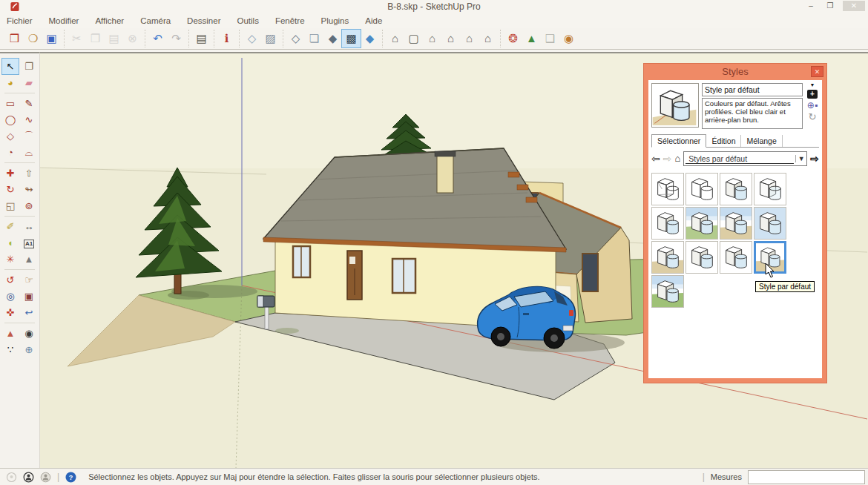 The height and width of the screenshot is (485, 868). What do you see at coordinates (745, 159) in the screenshot?
I see `styles-collection-dropdown: Styles par défaut ▼` at bounding box center [745, 159].